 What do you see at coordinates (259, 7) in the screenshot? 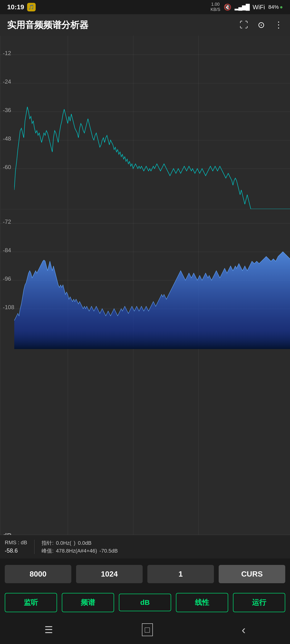
I see `wifi-icon: WiFi` at bounding box center [259, 7].